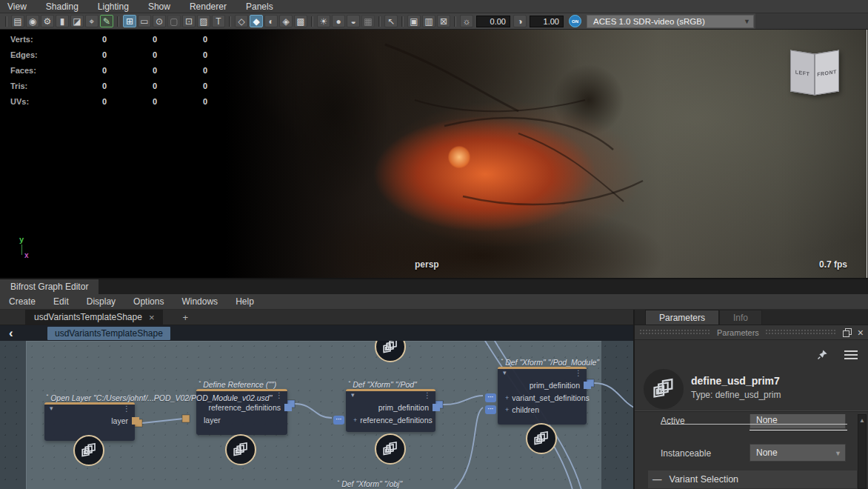 This screenshot has width=868, height=489. I want to click on menu-help: Help, so click(244, 302).